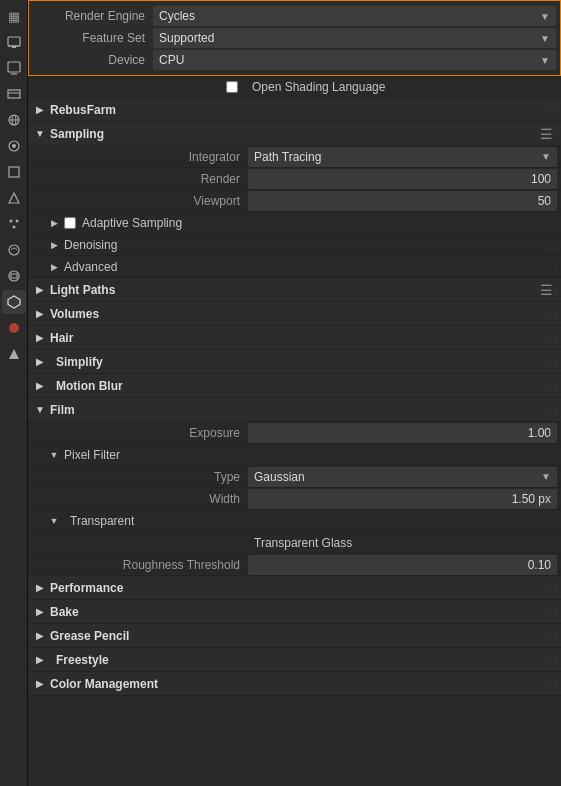  Describe the element at coordinates (70, 223) in the screenshot. I see `adaptive-sampling-checkbox` at that location.